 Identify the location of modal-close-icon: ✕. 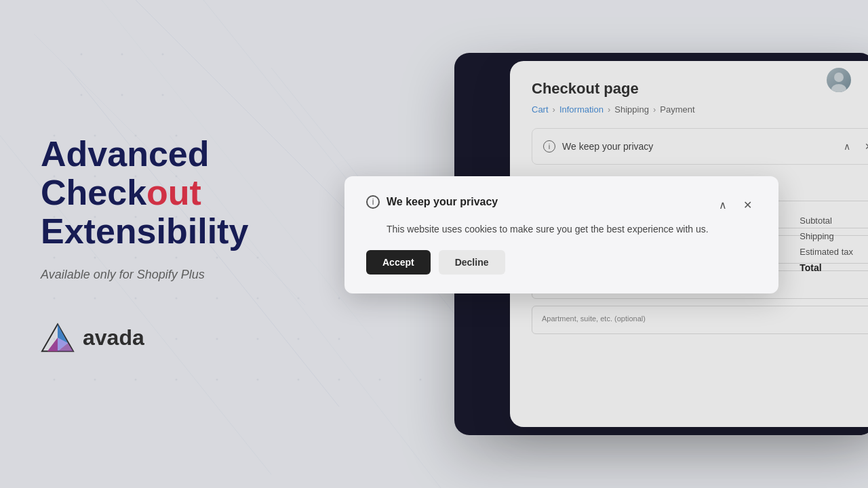
(747, 205).